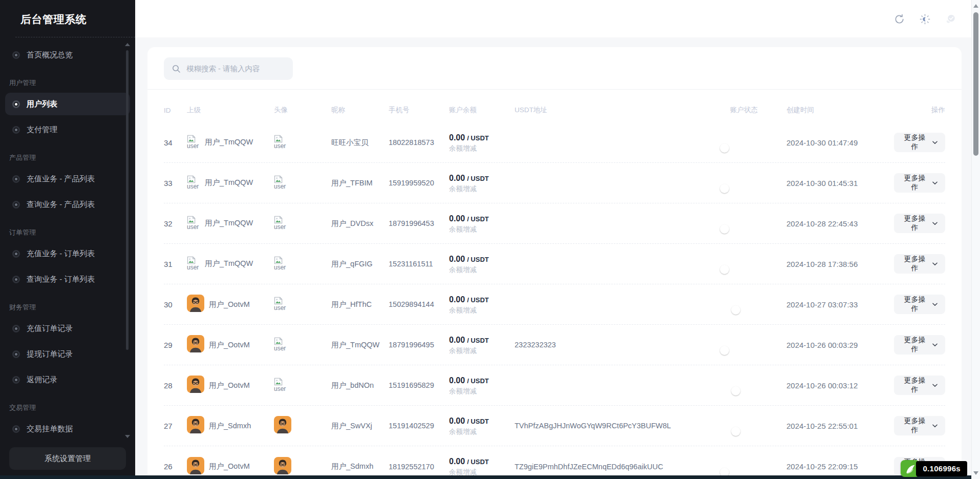  Describe the element at coordinates (942, 469) in the screenshot. I see `page-load-time-badge: 0.106996s` at that location.